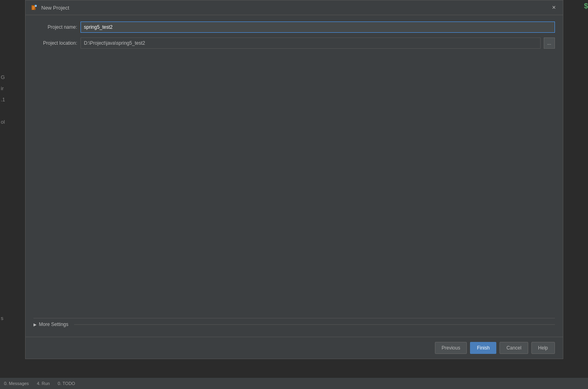 This screenshot has height=389, width=588. What do you see at coordinates (586, 6) in the screenshot?
I see `green-dollar-icon: $` at bounding box center [586, 6].